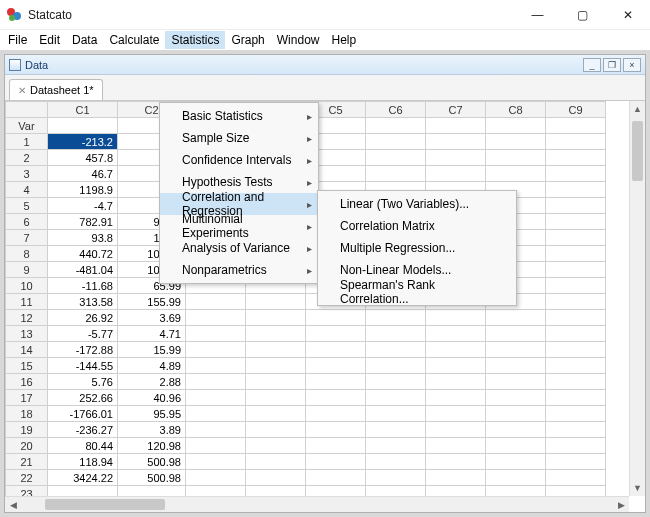 This screenshot has height=517, width=650. I want to click on row-header: 12, so click(27, 318).